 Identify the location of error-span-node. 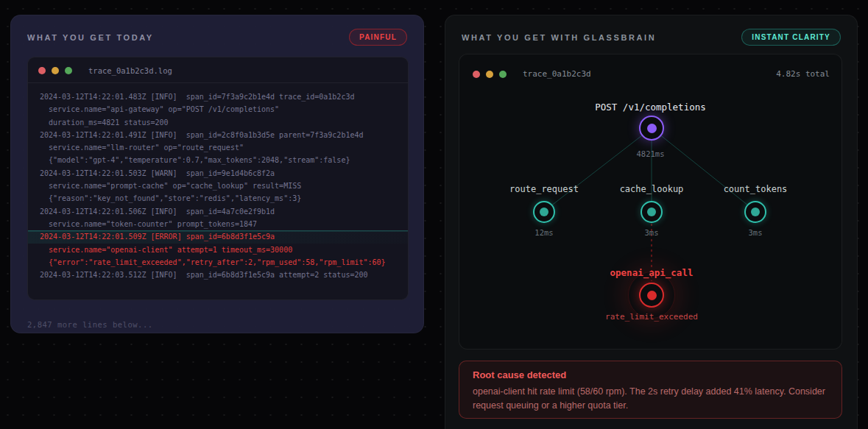
(652, 295).